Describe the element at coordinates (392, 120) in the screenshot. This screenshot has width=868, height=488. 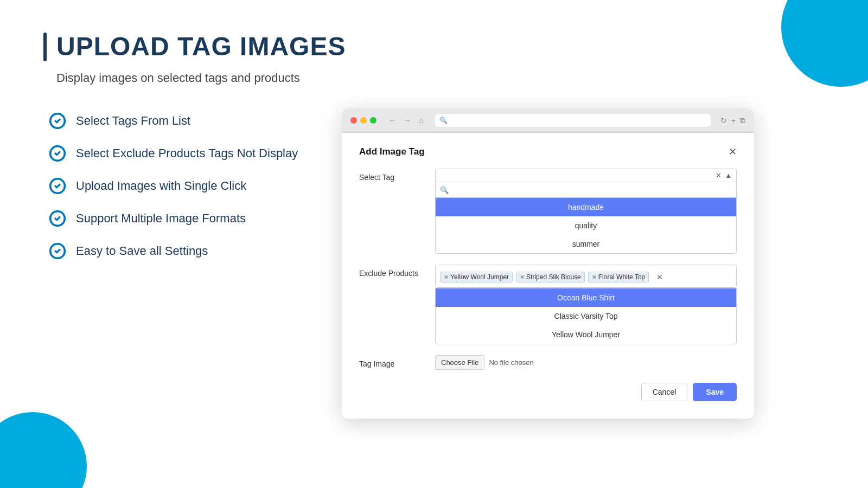
I see `nav-back: ←` at that location.